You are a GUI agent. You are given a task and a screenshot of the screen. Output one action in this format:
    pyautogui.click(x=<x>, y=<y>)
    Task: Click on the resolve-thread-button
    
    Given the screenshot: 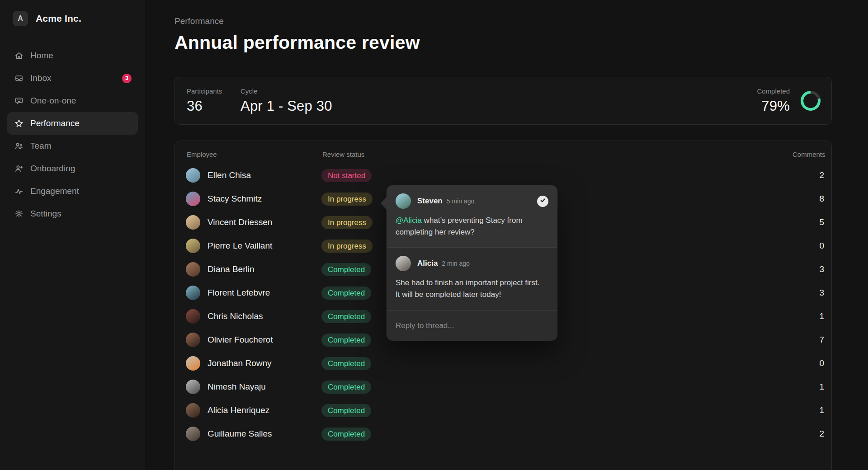 What is the action you would take?
    pyautogui.click(x=542, y=202)
    